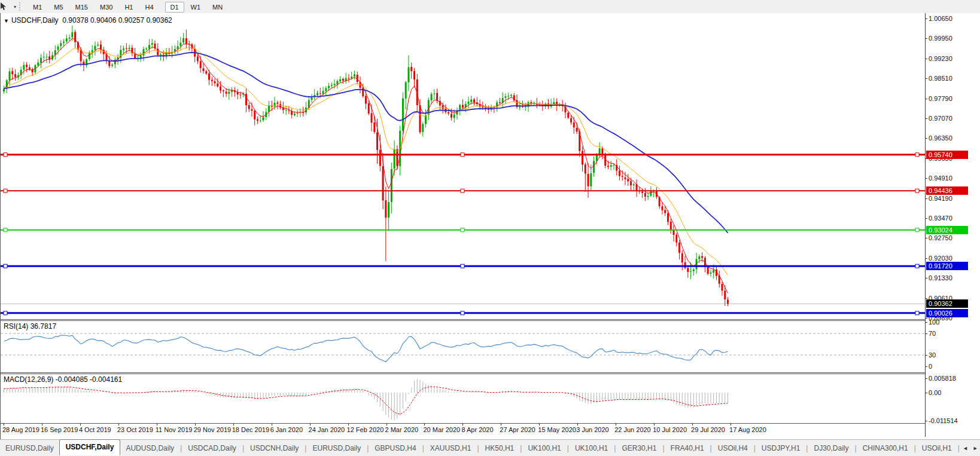 This screenshot has height=456, width=980. What do you see at coordinates (966, 448) in the screenshot?
I see `tab-scroll-left-icon: ◄` at bounding box center [966, 448].